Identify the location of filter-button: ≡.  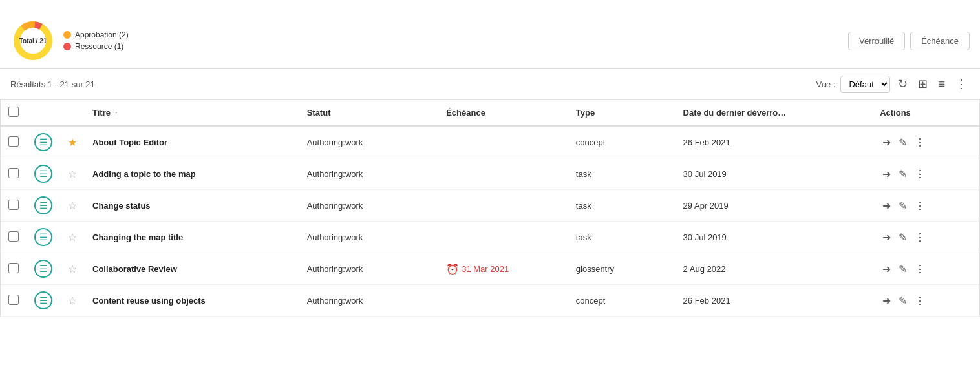
(941, 84).